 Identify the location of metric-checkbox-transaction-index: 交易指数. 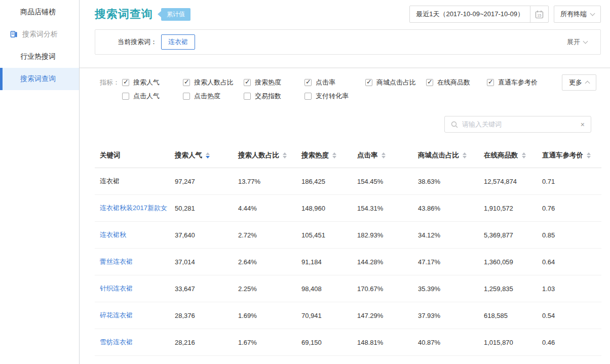
(274, 96).